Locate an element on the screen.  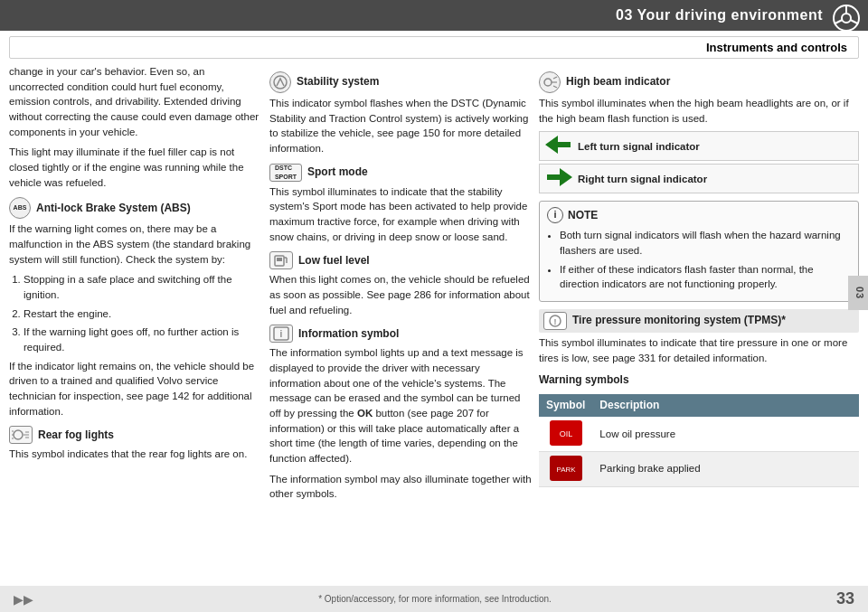
abs-icon: ABS is located at coordinates (20, 208).